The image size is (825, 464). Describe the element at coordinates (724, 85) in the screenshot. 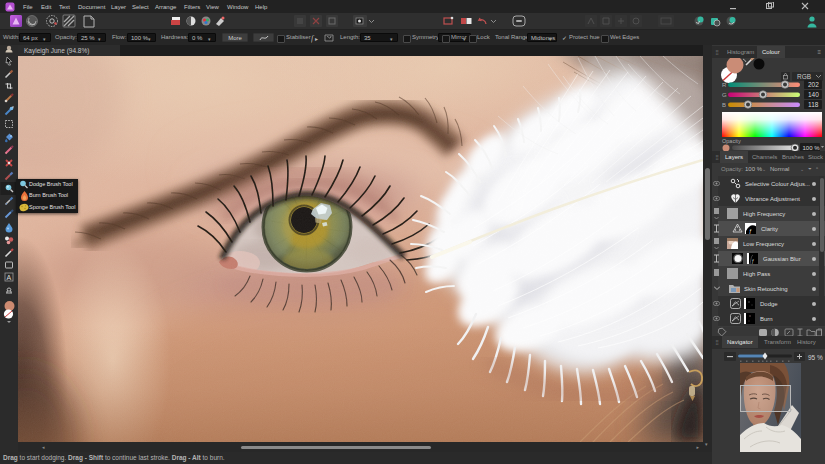

I see `svg-text: R` at that location.